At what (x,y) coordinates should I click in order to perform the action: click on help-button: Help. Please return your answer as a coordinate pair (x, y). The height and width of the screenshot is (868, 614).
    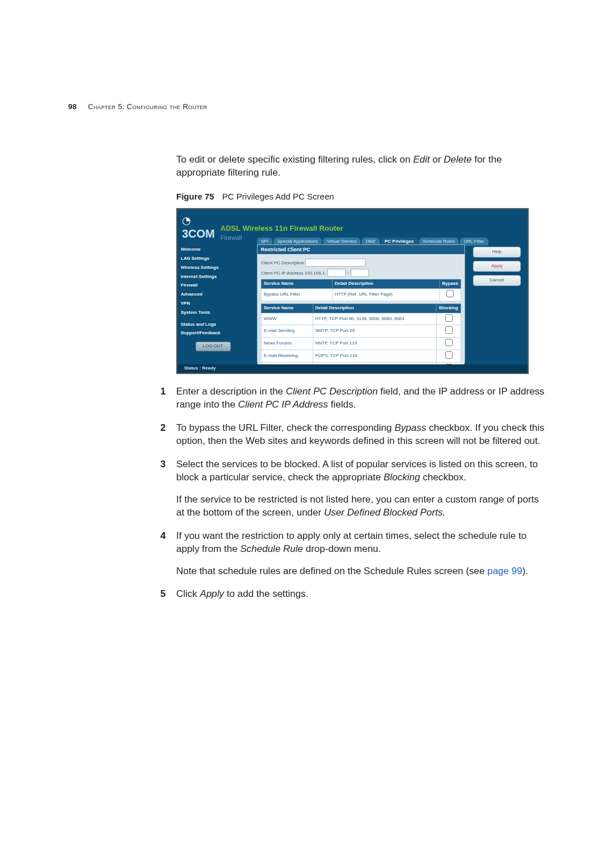
    Looking at the image, I should click on (497, 252).